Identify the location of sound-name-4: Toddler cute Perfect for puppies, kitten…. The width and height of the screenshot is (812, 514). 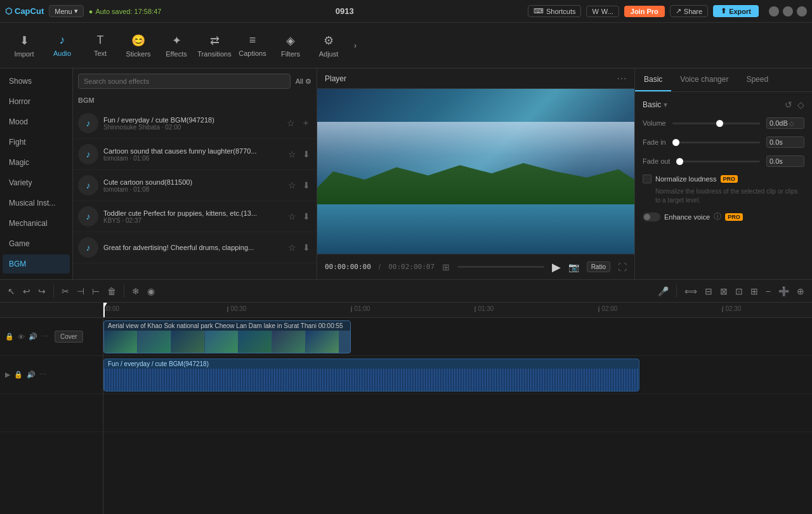
(193, 213).